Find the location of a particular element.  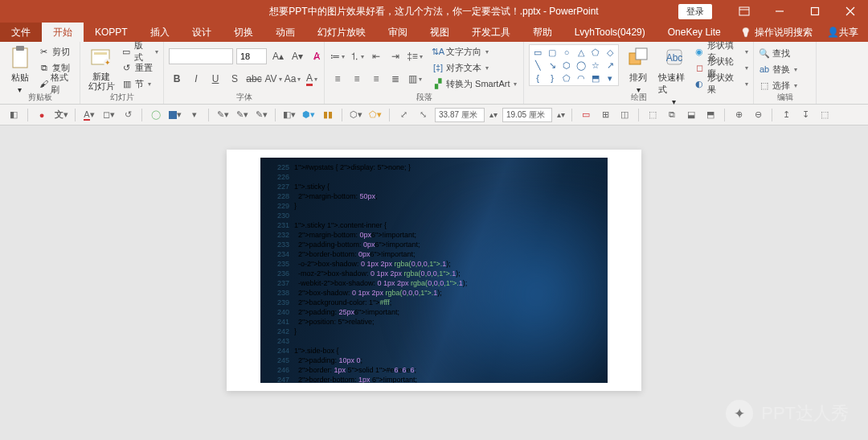

char-spacing-button: AV is located at coordinates (273, 79).